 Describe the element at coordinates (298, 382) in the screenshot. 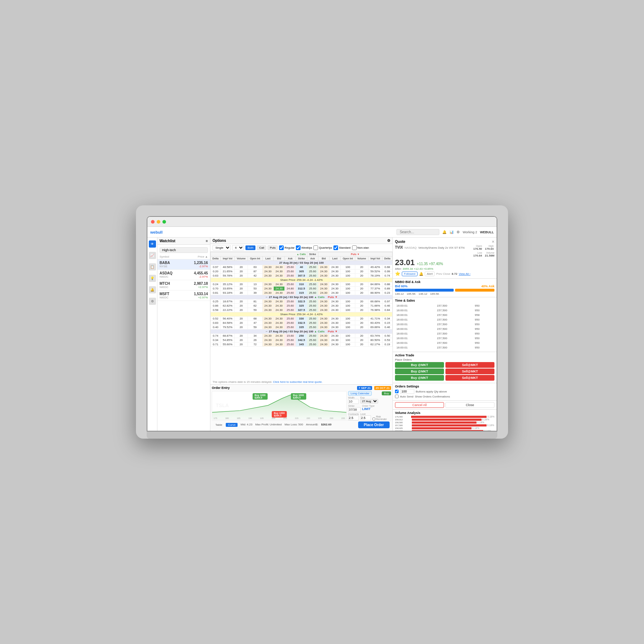

I see `delayed-link: Click here to subscribe real time quote.` at that location.